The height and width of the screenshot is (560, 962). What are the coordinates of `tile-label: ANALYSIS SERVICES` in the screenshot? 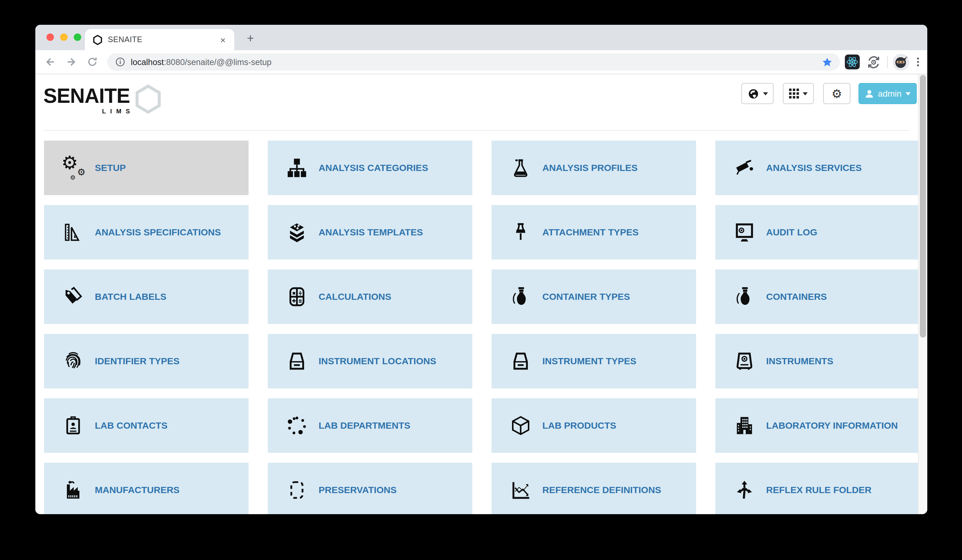 It's located at (814, 168).